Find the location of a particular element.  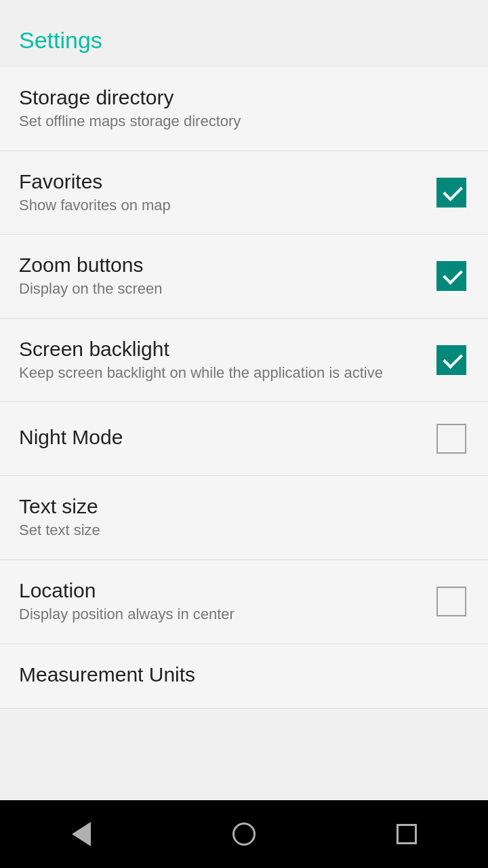

settings-item-storage-directory: Storage directory Set offline maps stora… is located at coordinates (244, 109).